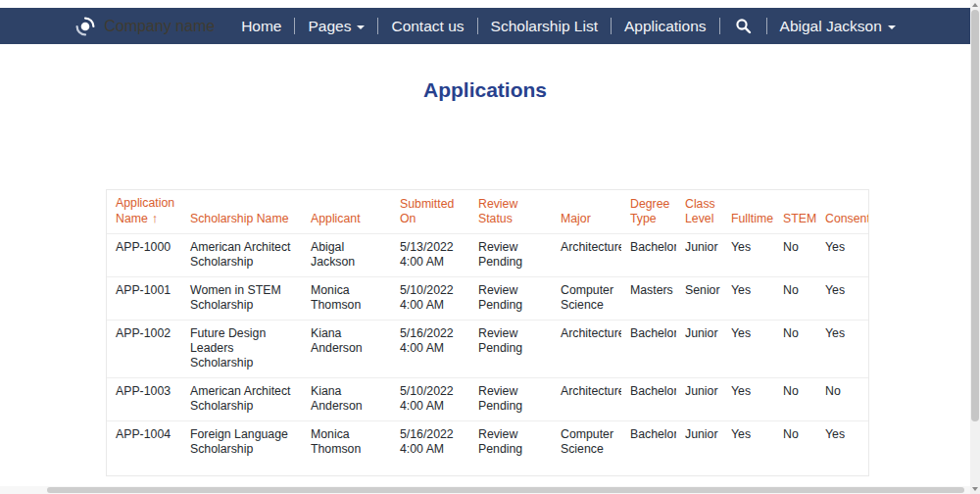 This screenshot has height=494, width=980. What do you see at coordinates (511, 212) in the screenshot?
I see `column-header: Review Status` at bounding box center [511, 212].